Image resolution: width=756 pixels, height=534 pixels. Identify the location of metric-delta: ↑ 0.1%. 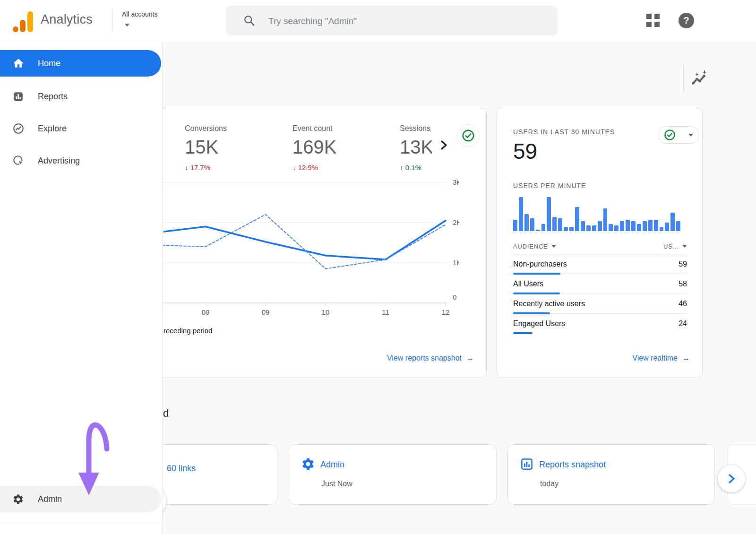
(416, 167).